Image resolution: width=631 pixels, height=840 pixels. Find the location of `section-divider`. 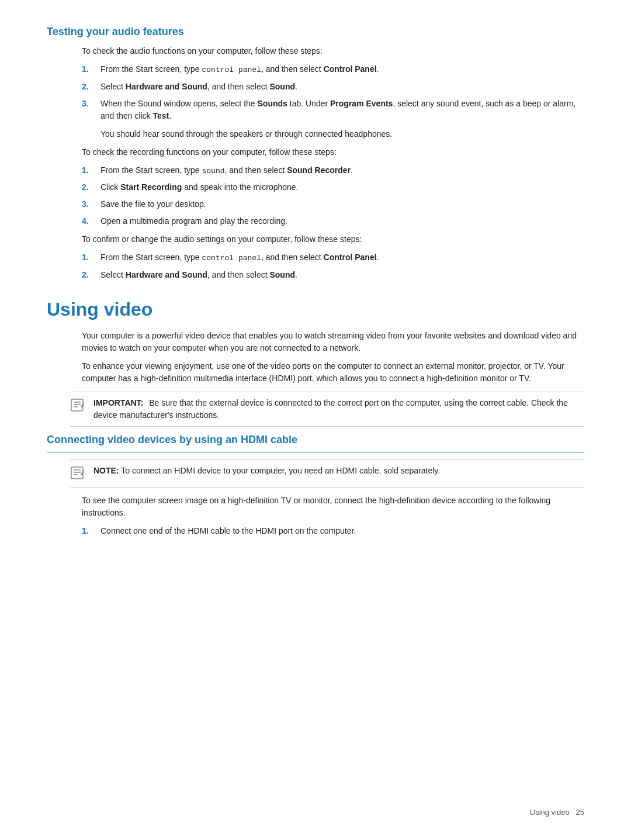

section-divider is located at coordinates (316, 452).